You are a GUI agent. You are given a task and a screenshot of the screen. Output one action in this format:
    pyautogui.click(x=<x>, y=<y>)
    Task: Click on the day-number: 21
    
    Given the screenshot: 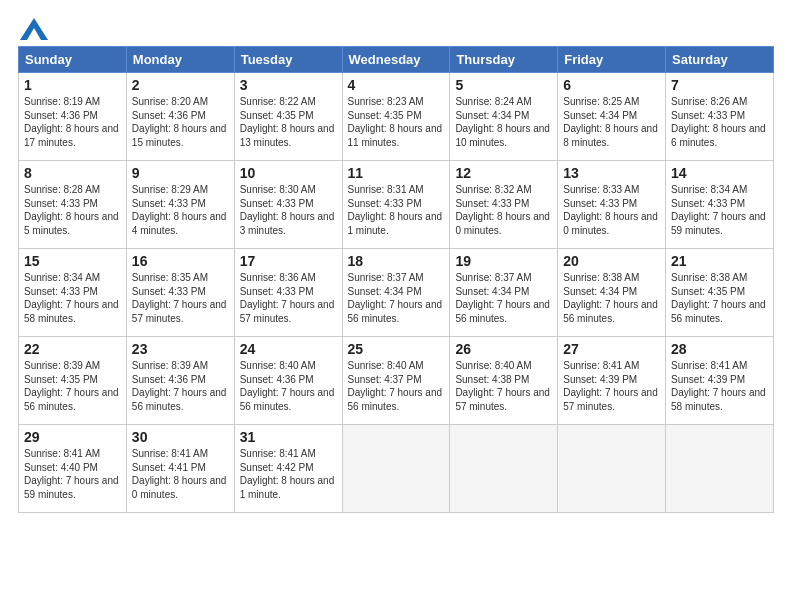 What is the action you would take?
    pyautogui.click(x=720, y=261)
    